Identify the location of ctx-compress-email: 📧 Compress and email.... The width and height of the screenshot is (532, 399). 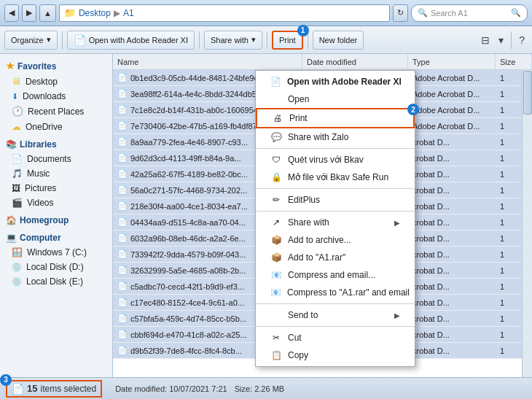
(335, 275).